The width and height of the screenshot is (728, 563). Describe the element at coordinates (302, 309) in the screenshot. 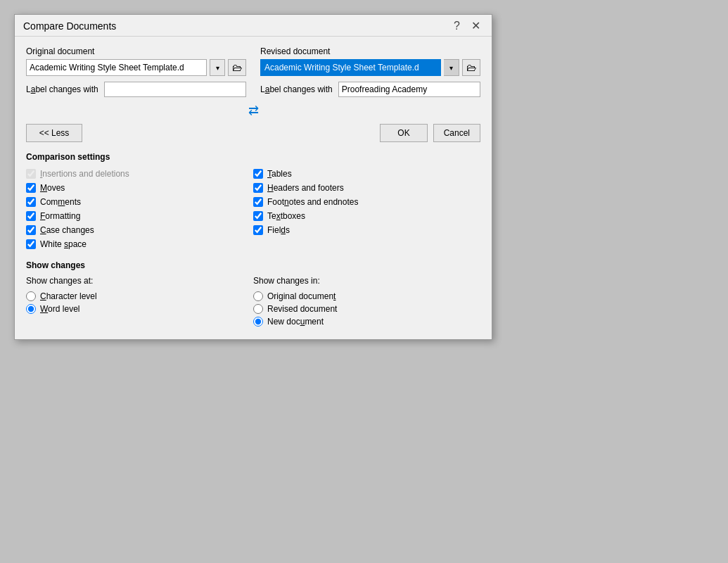

I see `revised-doc-radio-label: Revised document` at that location.